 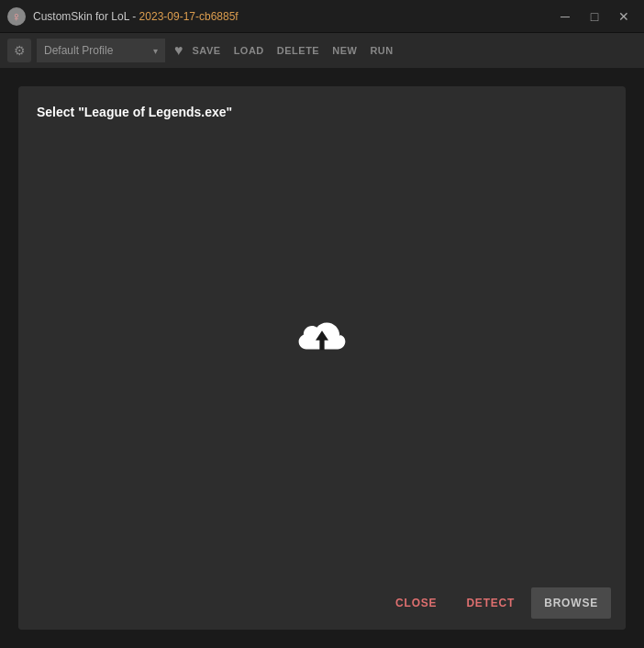 I want to click on title-bar: ♀ CustomSkin for LoL - 2023-09-17-cb6885…, so click(x=322, y=17).